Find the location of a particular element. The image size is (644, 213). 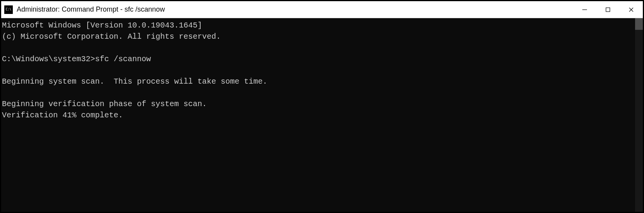

minimize-button is located at coordinates (585, 9).